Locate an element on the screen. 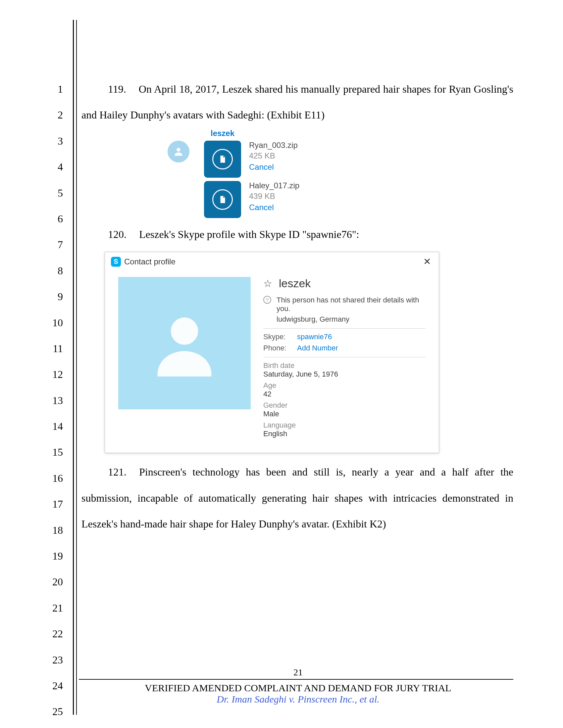 The width and height of the screenshot is (563, 728). paragraph-121: 121.Pinscreen's technology has been and … is located at coordinates (298, 498).